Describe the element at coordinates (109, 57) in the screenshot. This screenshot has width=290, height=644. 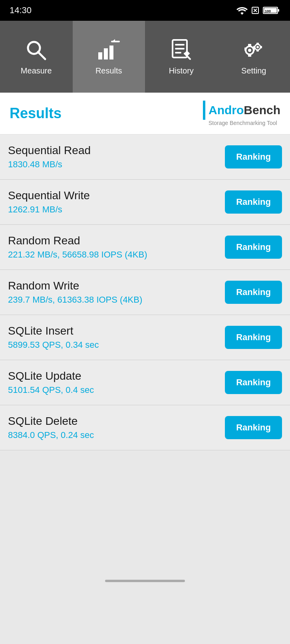
I see `tab-results: Results` at that location.